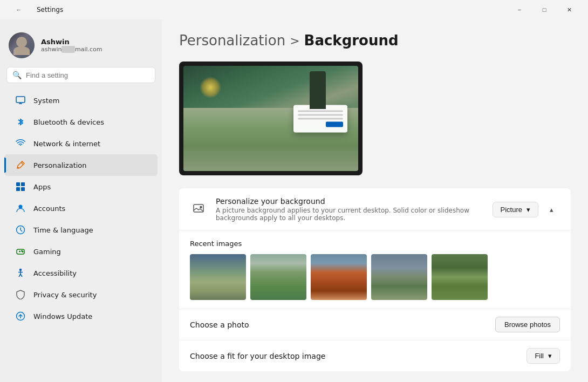 This screenshot has height=382, width=588. What do you see at coordinates (551, 209) in the screenshot?
I see `chevron-up-icon: ▴` at bounding box center [551, 209].